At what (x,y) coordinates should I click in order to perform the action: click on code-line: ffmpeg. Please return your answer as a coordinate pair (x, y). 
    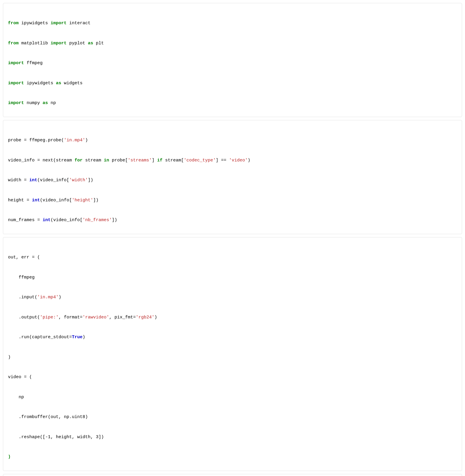
    Looking at the image, I should click on (233, 278).